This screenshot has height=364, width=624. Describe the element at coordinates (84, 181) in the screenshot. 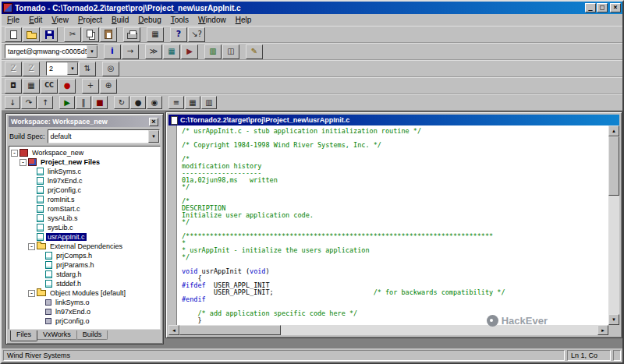

I see `tree-item-ln97xend-c: ln97xEnd.c` at that location.